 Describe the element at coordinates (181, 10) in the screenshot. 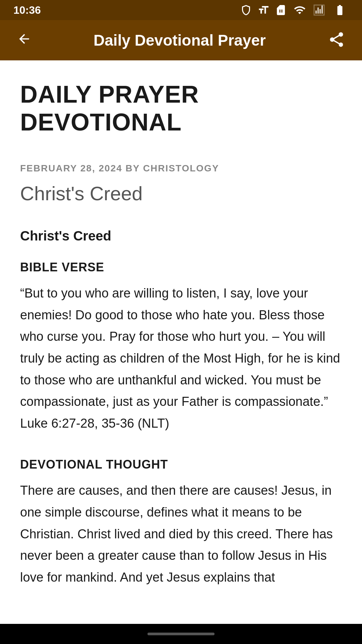

I see `status-bar: 10:36` at that location.